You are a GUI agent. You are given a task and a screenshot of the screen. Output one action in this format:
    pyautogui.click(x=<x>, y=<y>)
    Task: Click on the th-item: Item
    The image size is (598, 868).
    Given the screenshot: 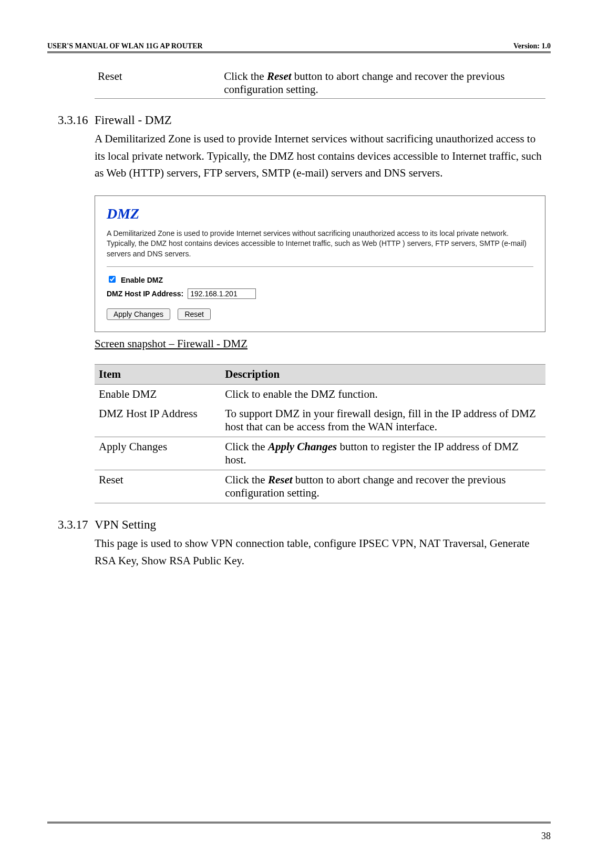 What is the action you would take?
    pyautogui.click(x=158, y=375)
    